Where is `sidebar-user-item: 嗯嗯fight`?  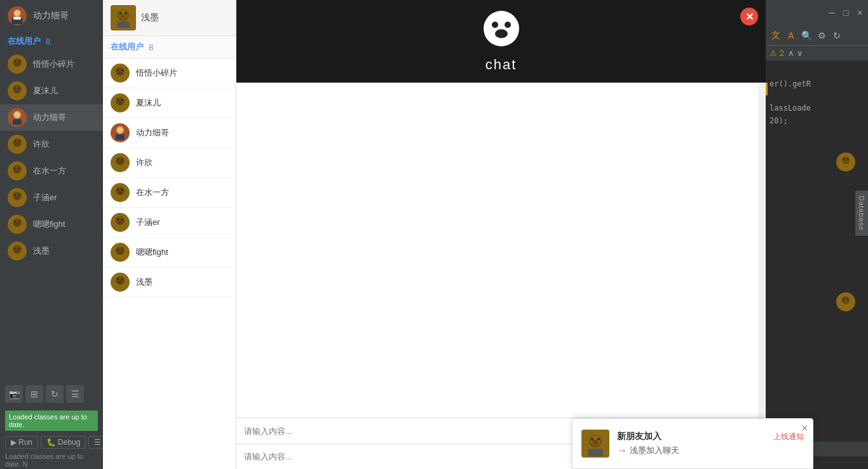 sidebar-user-item: 嗯嗯fight is located at coordinates (51, 224).